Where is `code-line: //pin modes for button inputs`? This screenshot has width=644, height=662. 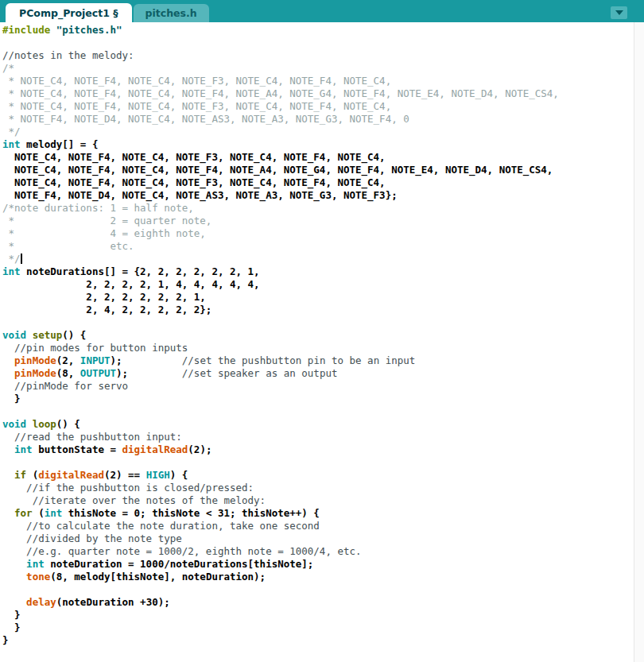
code-line: //pin modes for button inputs is located at coordinates (318, 348).